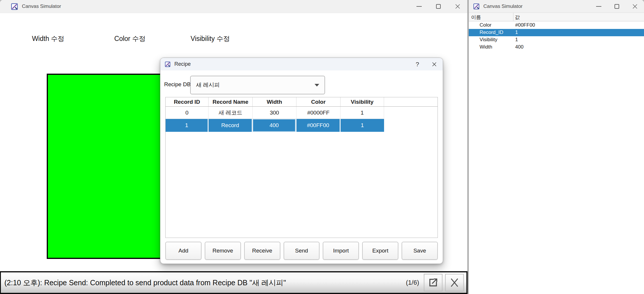  I want to click on inspector-row: Width 400, so click(556, 47).